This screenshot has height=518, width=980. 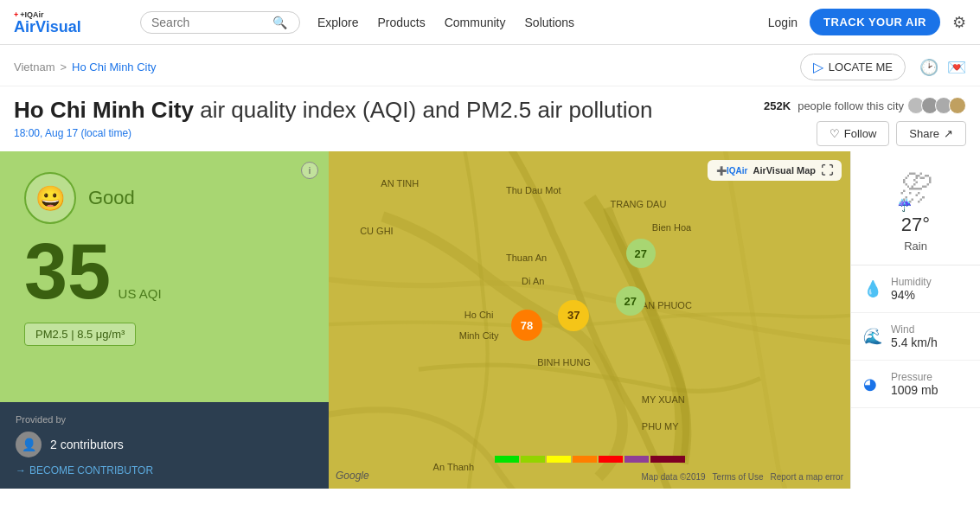 What do you see at coordinates (873, 289) in the screenshot?
I see `humidity-icon: 💧` at bounding box center [873, 289].